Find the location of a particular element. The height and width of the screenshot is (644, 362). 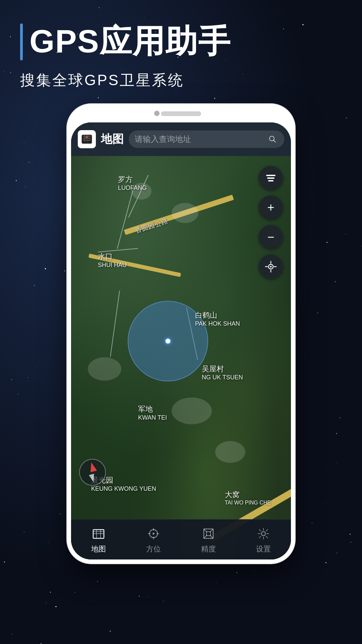

map-label-luofang: 罗方 LUOFANG is located at coordinates (132, 183).